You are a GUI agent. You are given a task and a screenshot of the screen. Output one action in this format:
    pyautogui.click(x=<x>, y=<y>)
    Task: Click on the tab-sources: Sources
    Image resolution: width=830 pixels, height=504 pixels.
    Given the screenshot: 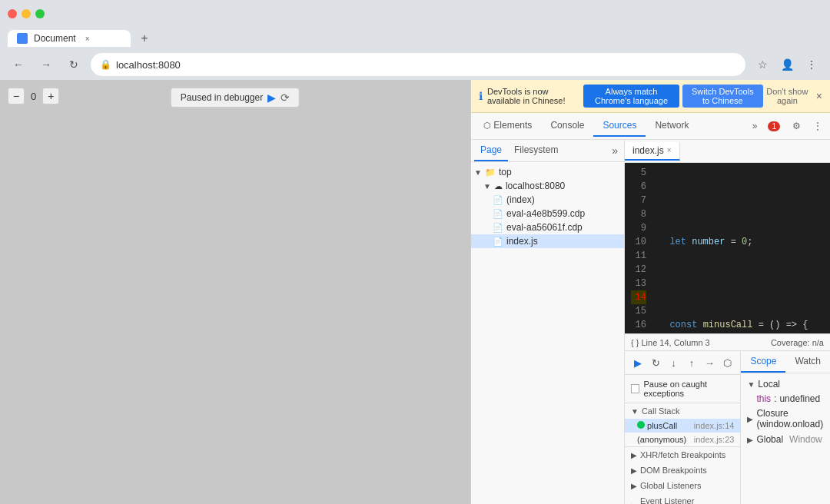 What is the action you would take?
    pyautogui.click(x=619, y=126)
    